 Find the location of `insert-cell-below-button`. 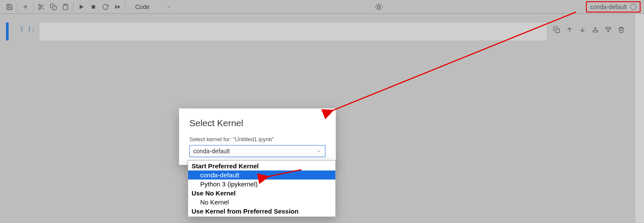

insert-cell-below-button is located at coordinates (608, 30).